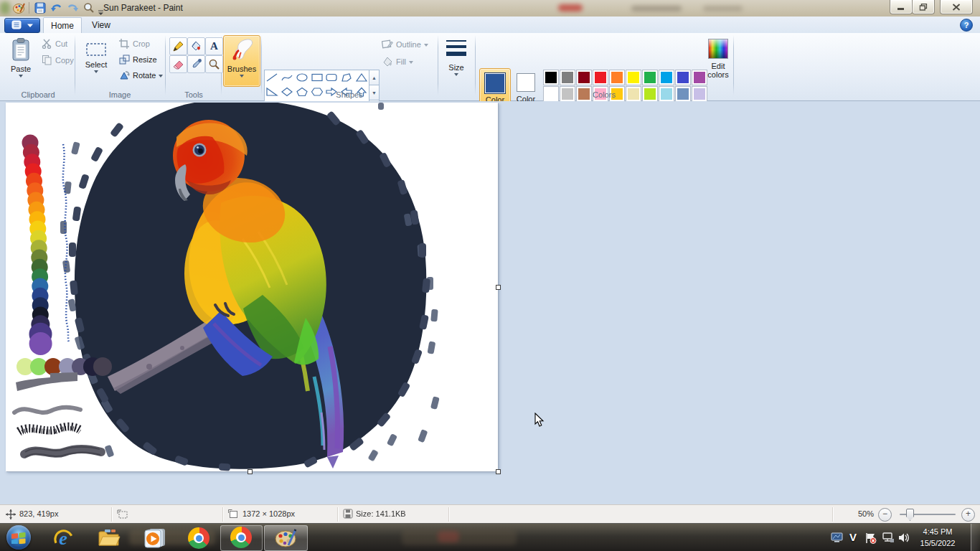  What do you see at coordinates (331, 77) in the screenshot?
I see `shape-rounded-rectangle` at bounding box center [331, 77].